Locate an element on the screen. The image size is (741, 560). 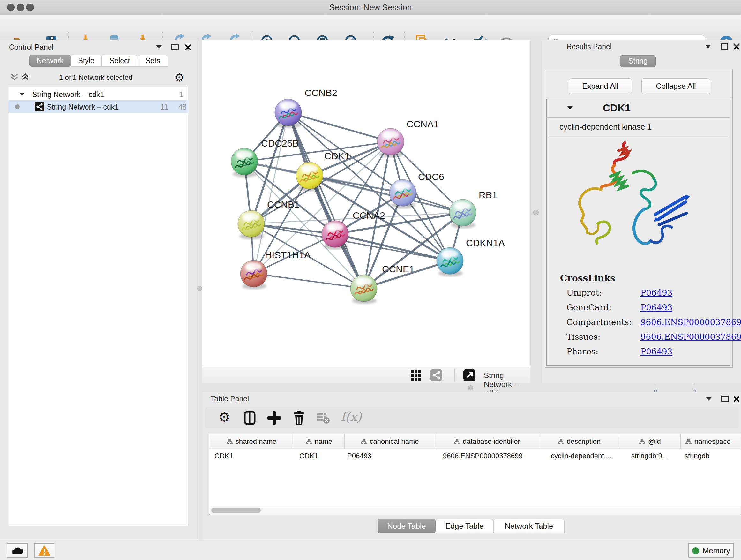
show-columns-icon is located at coordinates (250, 418).